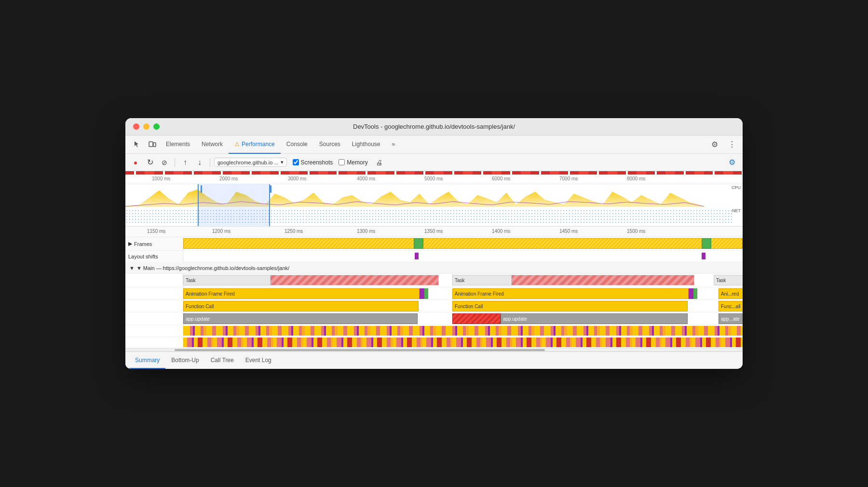  What do you see at coordinates (570, 294) in the screenshot?
I see `anim-block-2: Animation Frame Fired` at bounding box center [570, 294].